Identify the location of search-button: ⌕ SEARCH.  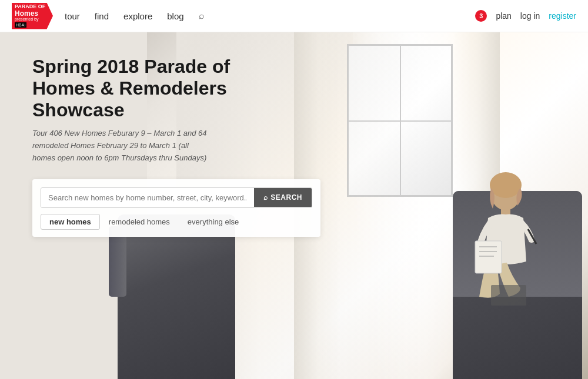
(283, 197).